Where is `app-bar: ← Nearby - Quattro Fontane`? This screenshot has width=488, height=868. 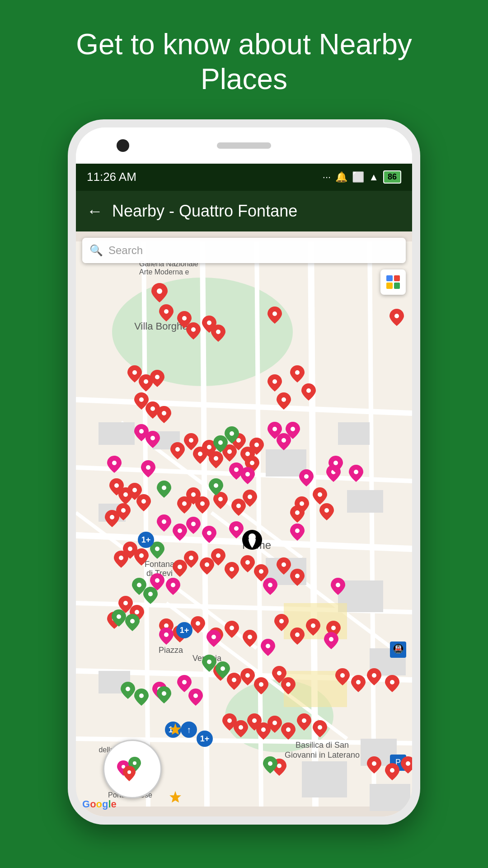
app-bar: ← Nearby - Quattro Fontane is located at coordinates (244, 211).